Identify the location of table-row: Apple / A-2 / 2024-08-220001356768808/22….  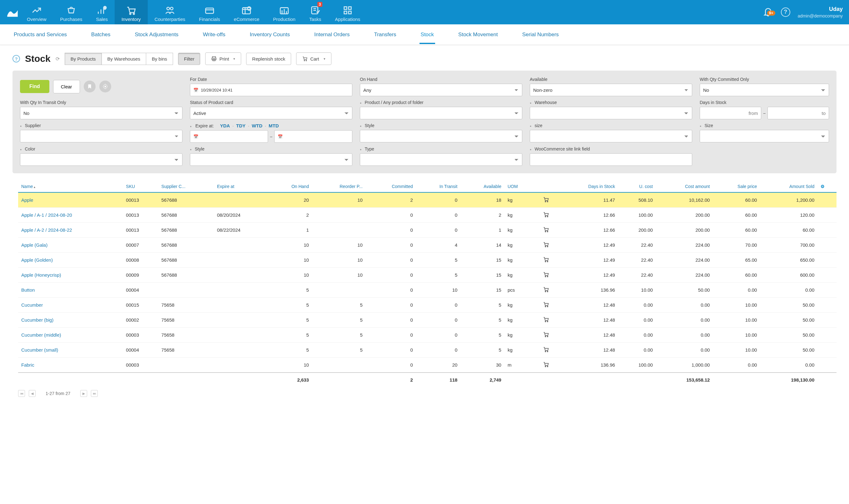
(427, 230).